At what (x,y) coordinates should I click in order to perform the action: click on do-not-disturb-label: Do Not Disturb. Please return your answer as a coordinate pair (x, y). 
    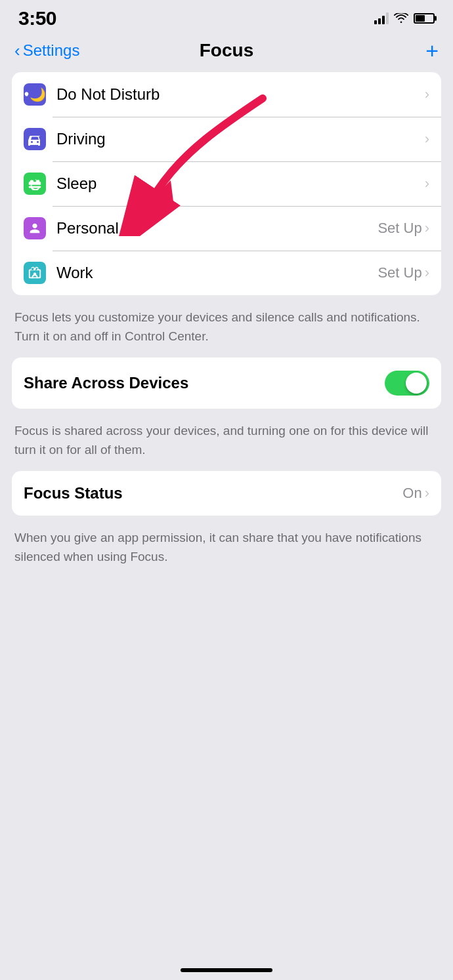
    Looking at the image, I should click on (240, 94).